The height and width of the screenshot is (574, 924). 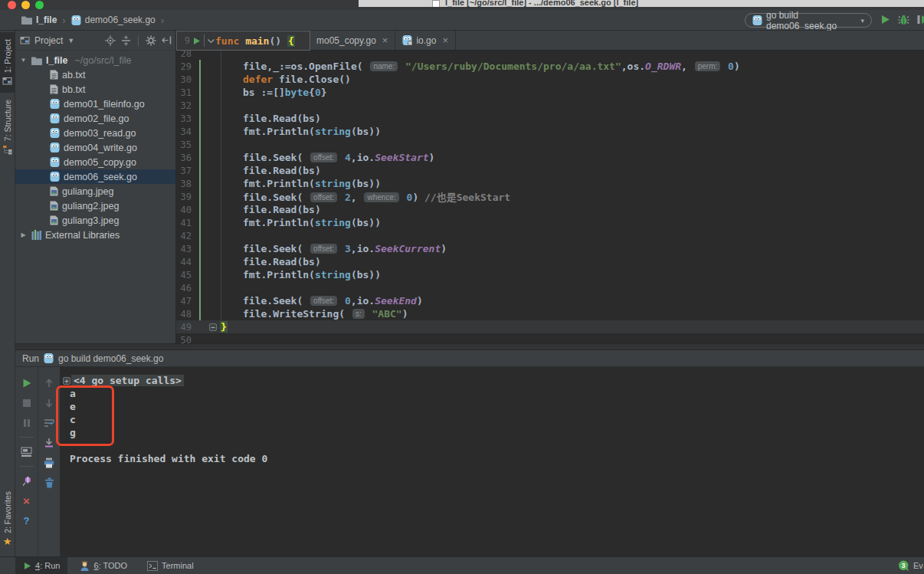 I want to click on structure-icon, so click(x=8, y=150).